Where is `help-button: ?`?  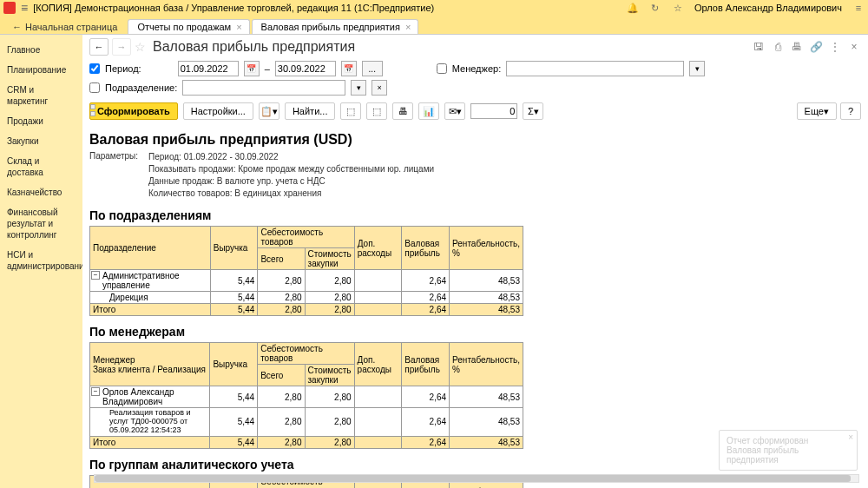
help-button: ? is located at coordinates (851, 111).